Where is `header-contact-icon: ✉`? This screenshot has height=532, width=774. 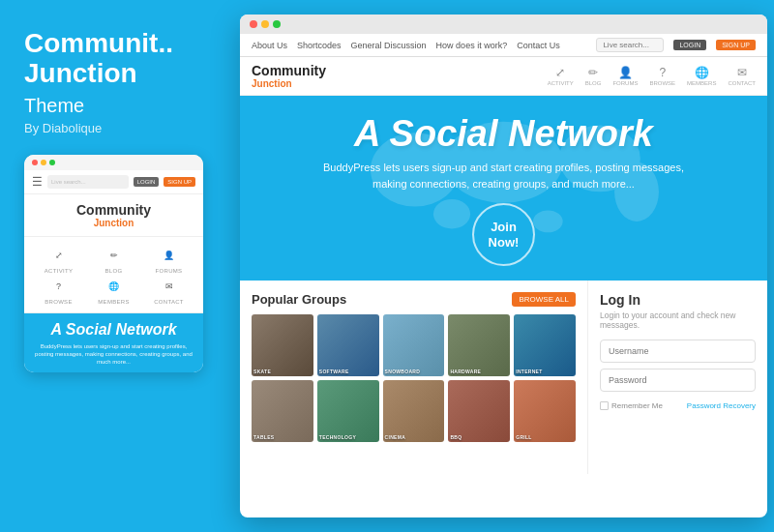
header-contact-icon: ✉ is located at coordinates (742, 73).